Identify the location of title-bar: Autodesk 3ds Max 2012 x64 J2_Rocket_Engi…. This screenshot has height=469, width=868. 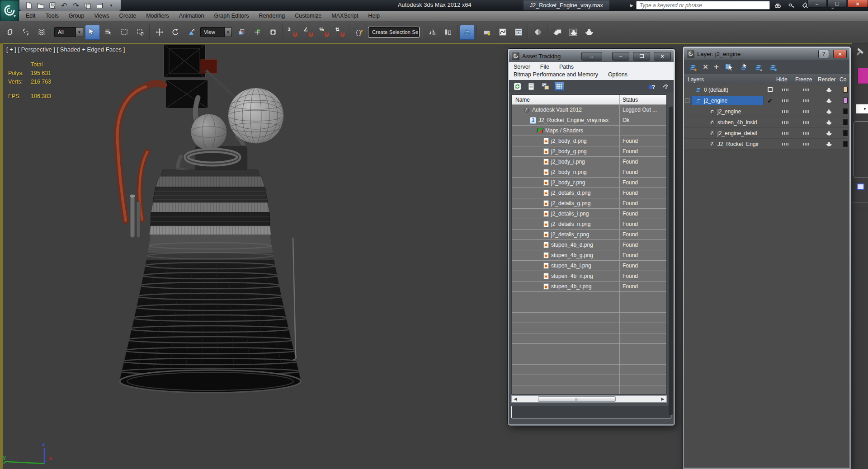
(434, 5).